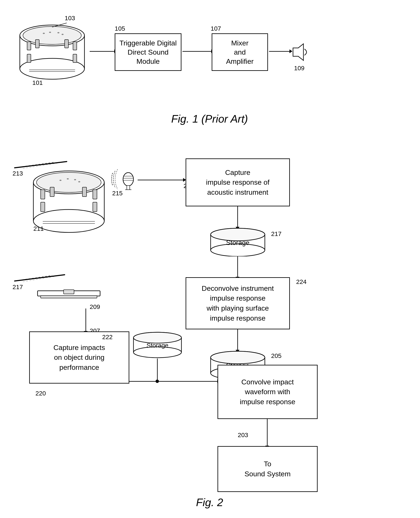 The width and height of the screenshot is (420, 518). Describe the element at coordinates (39, 229) in the screenshot. I see `label-211: 211` at that location.